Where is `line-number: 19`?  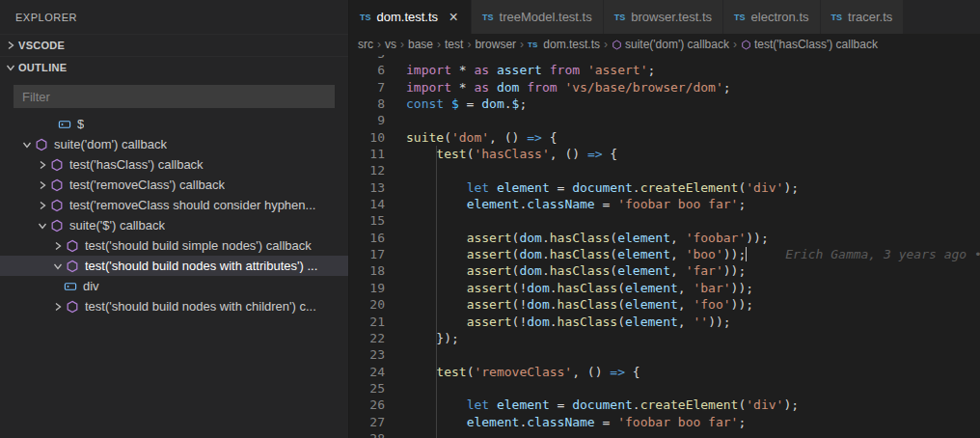 line-number: 19 is located at coordinates (367, 287).